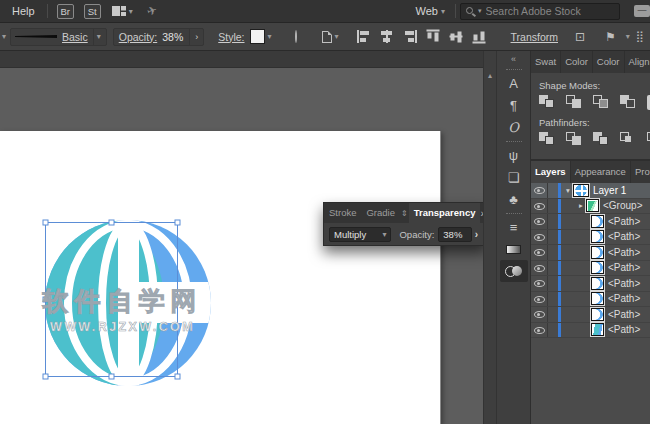 This screenshot has width=650, height=424. What do you see at coordinates (590, 207) in the screenshot?
I see `layer-row: ▸ <Group>` at bounding box center [590, 207].